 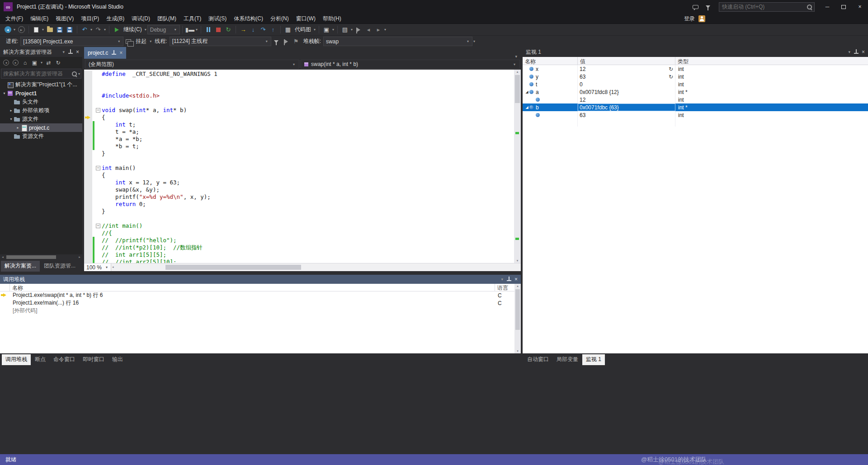 What do you see at coordinates (41, 119) in the screenshot?
I see `tree-item: ▾源文件` at bounding box center [41, 119].